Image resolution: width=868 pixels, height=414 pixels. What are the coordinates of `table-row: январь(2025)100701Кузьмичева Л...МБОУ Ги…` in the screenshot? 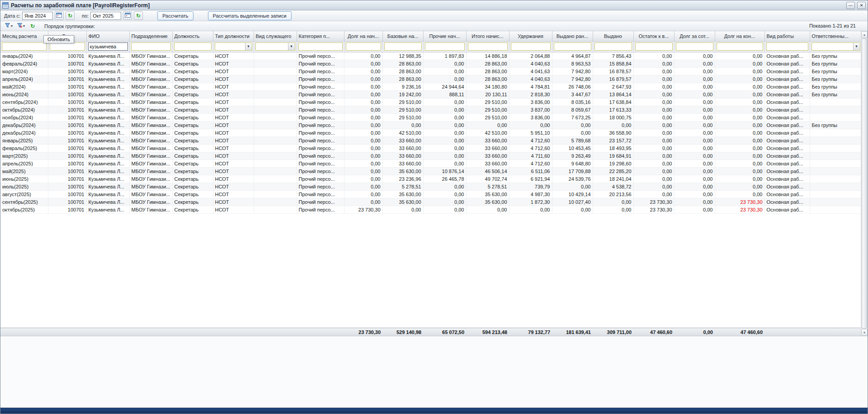 It's located at (430, 140).